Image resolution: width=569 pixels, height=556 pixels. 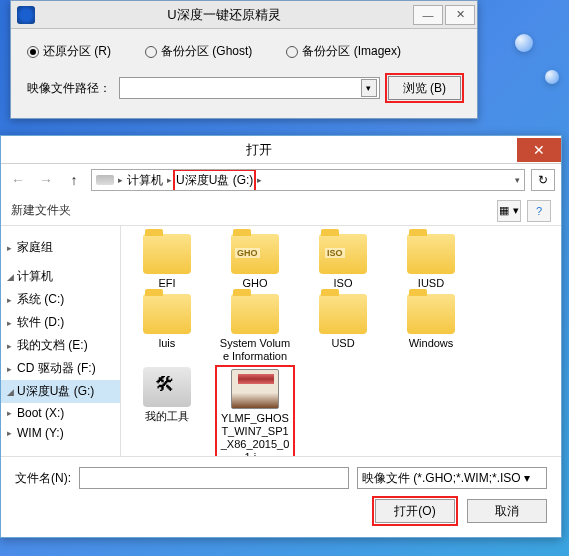 What do you see at coordinates (344, 52) in the screenshot?
I see `radio-backup-imagex: 备份分区 (Imagex)` at bounding box center [344, 52].